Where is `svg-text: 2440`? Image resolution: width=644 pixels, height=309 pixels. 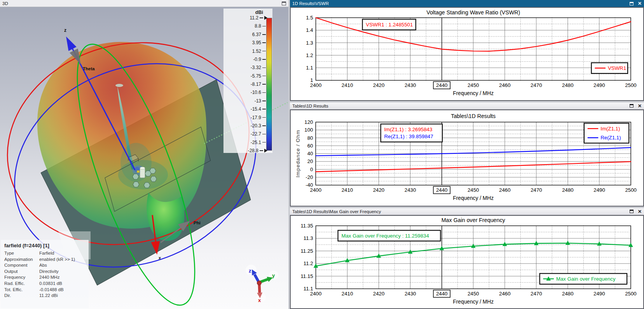 svg-text: 2440 is located at coordinates (442, 85).